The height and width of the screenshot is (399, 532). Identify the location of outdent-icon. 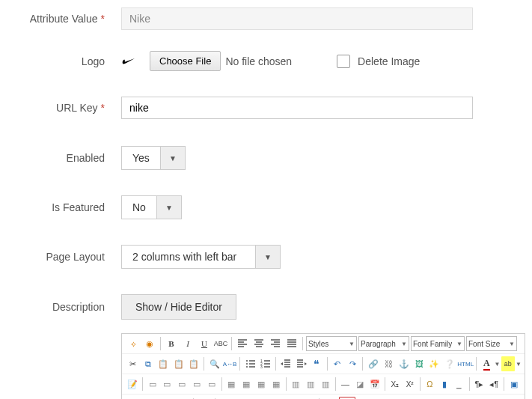
(286, 364).